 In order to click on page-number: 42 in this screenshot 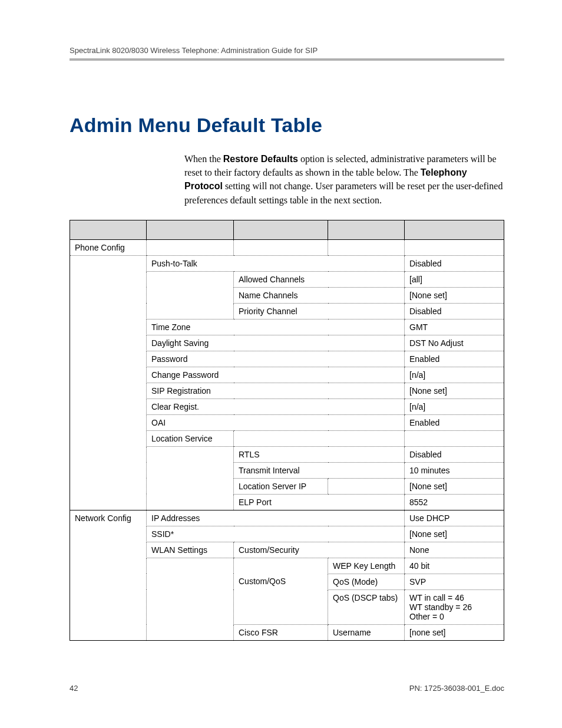, I will do `click(74, 689)`.